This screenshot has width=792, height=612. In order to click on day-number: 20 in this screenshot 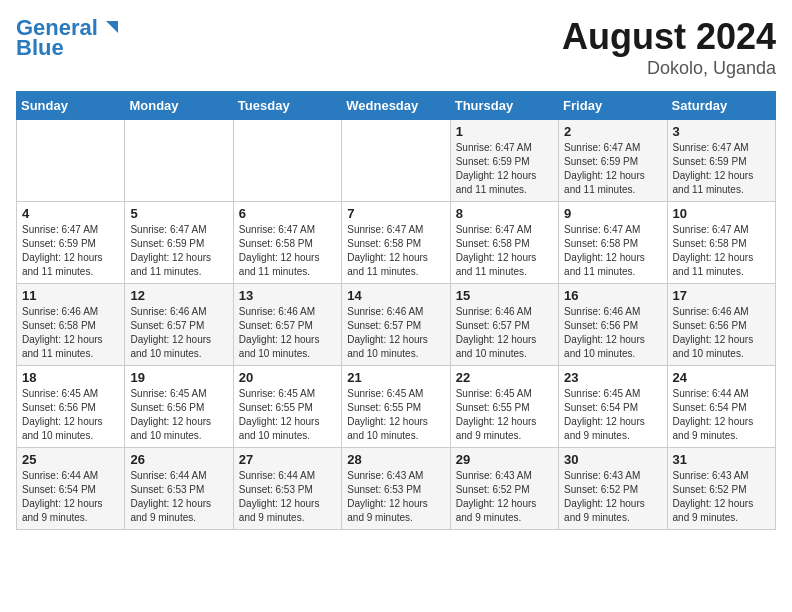, I will do `click(288, 378)`.